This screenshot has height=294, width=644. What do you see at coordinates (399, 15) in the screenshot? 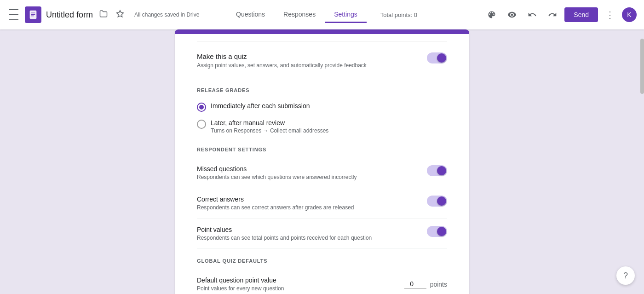
I see `total-points: Total points: 0` at bounding box center [399, 15].